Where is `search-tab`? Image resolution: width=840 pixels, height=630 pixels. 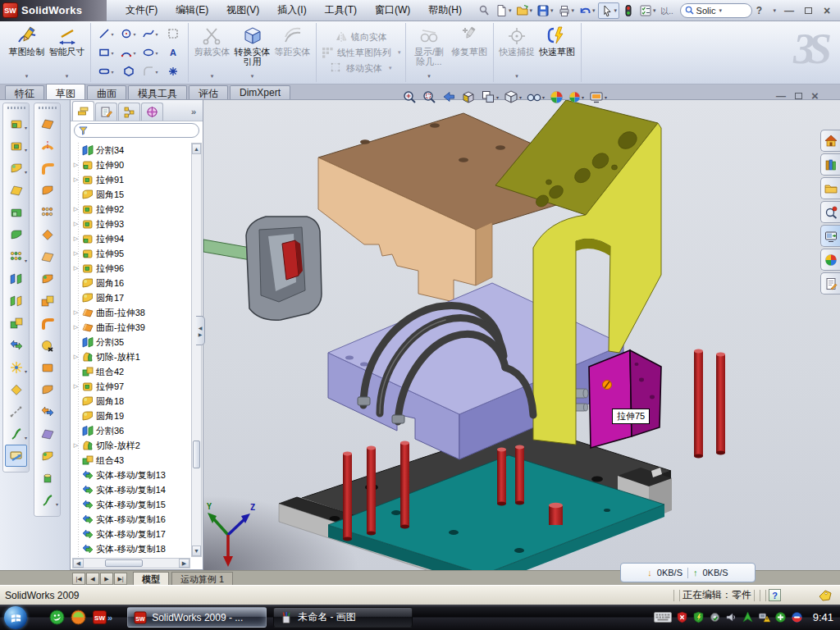
search-tab is located at coordinates (830, 212).